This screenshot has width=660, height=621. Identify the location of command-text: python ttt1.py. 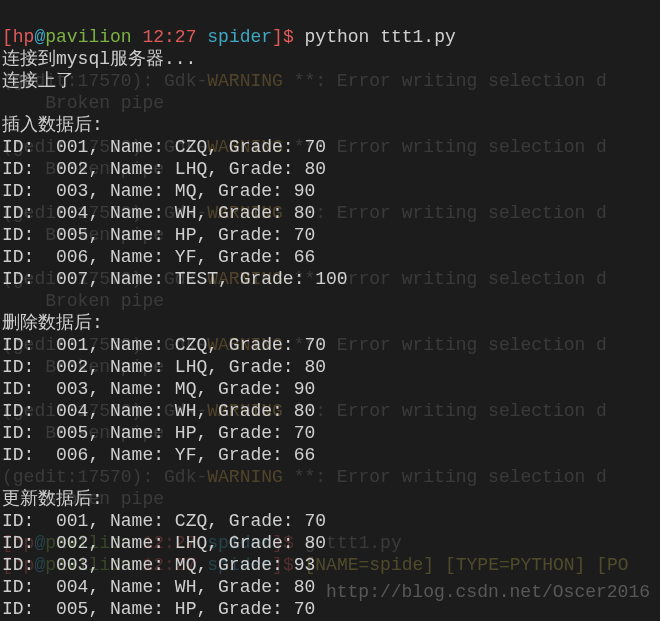
(380, 37).